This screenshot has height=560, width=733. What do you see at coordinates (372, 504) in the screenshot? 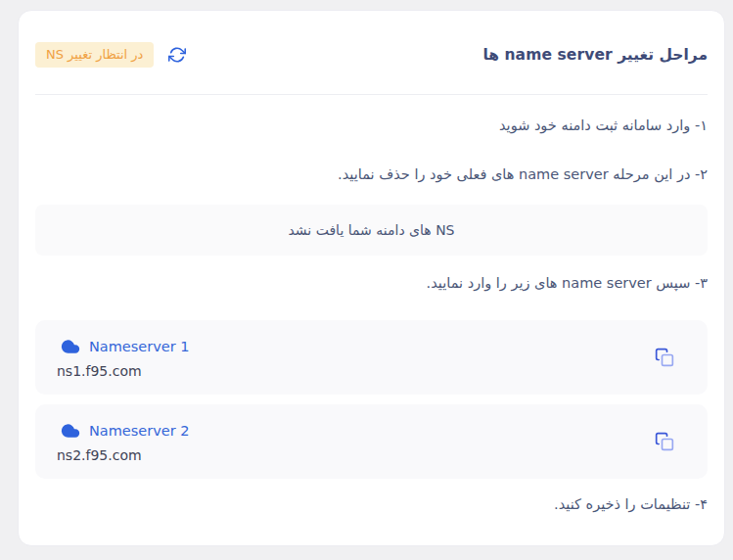
I see `step-4: ۴- تنظیمات را ذخیره کنید.` at bounding box center [372, 504].